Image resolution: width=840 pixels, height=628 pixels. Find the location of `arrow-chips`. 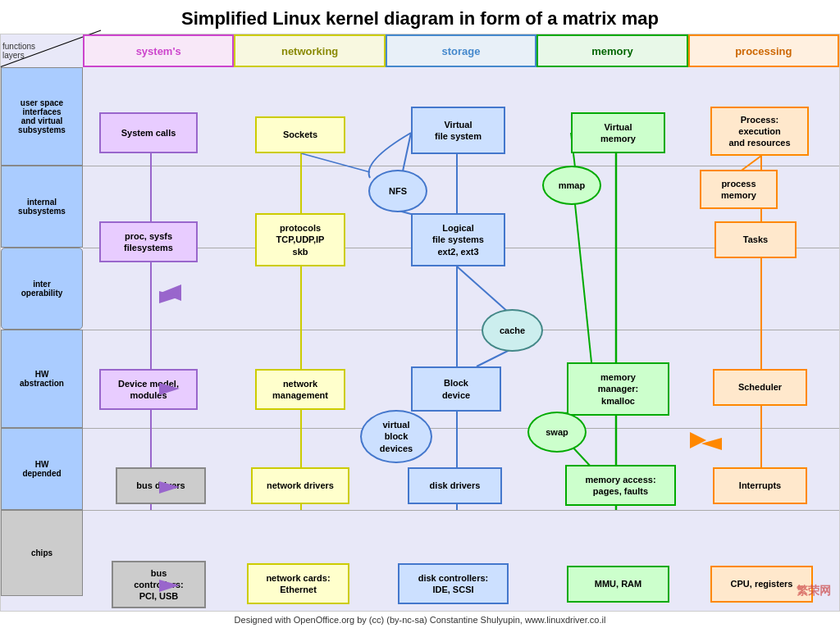

arrow-chips is located at coordinates (174, 587).